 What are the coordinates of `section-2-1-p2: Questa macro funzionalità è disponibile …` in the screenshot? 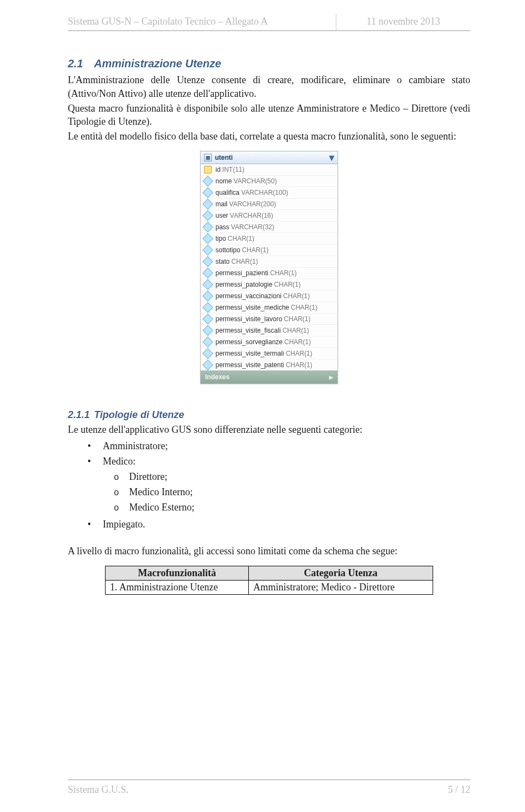 It's located at (269, 115).